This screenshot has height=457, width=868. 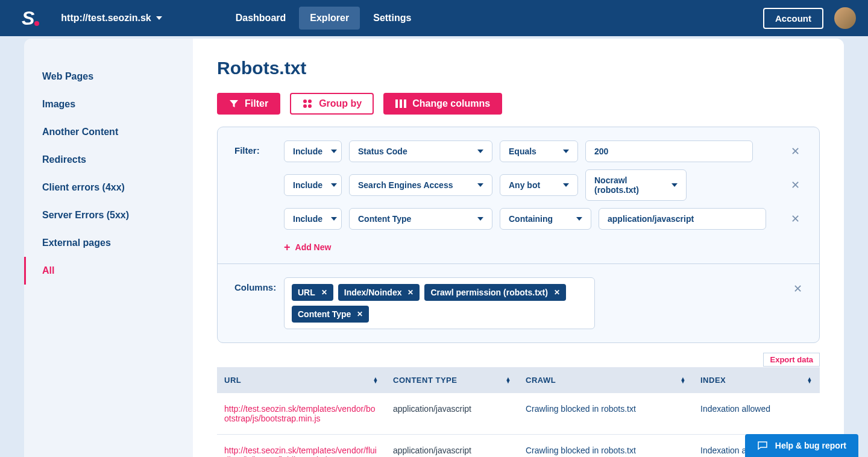 What do you see at coordinates (539, 151) in the screenshot?
I see `filter-operator-select: Equals` at bounding box center [539, 151].